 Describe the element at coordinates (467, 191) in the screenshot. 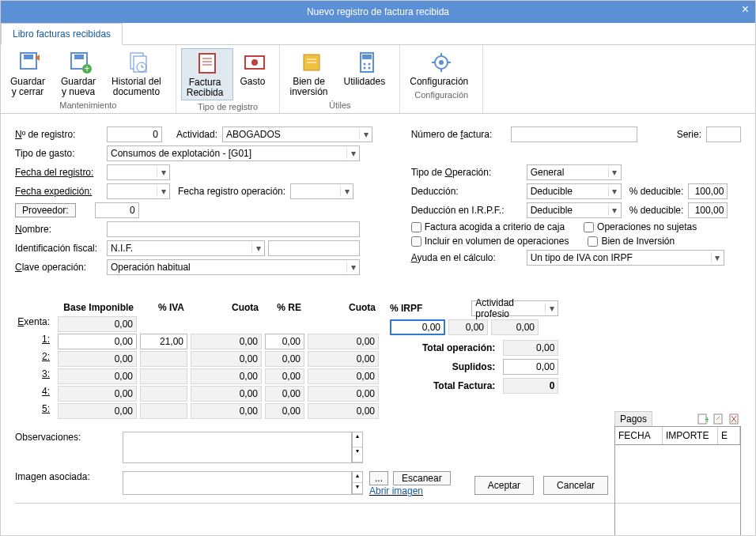

I see `deduccion-label: Deducción:` at that location.